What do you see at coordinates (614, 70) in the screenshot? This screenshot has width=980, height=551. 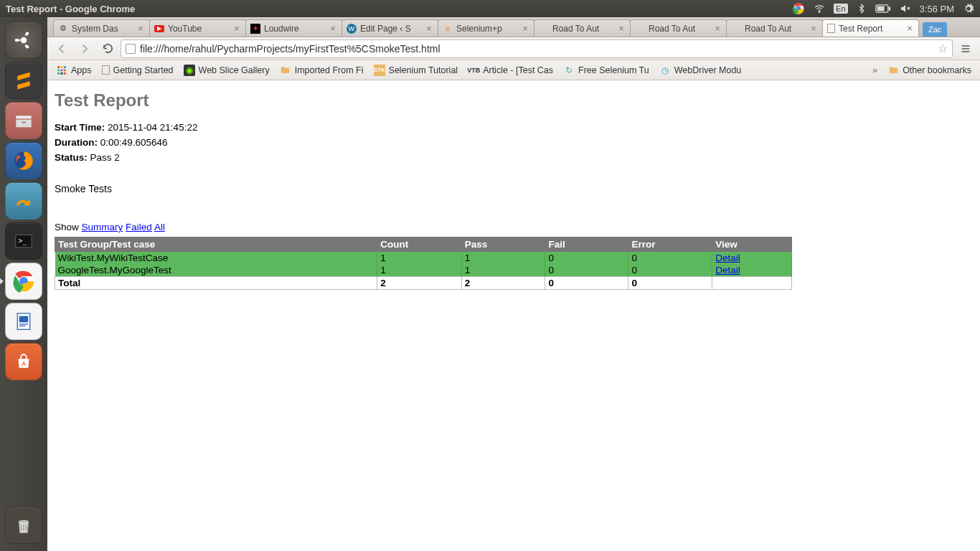 I see `bookmark-label: Free Selenium Tu` at bounding box center [614, 70].